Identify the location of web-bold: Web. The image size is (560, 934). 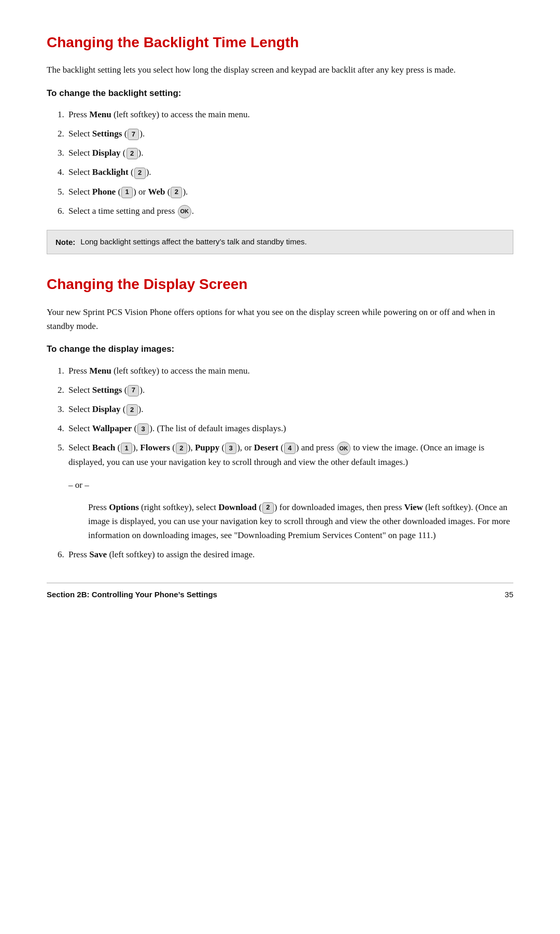
(157, 192).